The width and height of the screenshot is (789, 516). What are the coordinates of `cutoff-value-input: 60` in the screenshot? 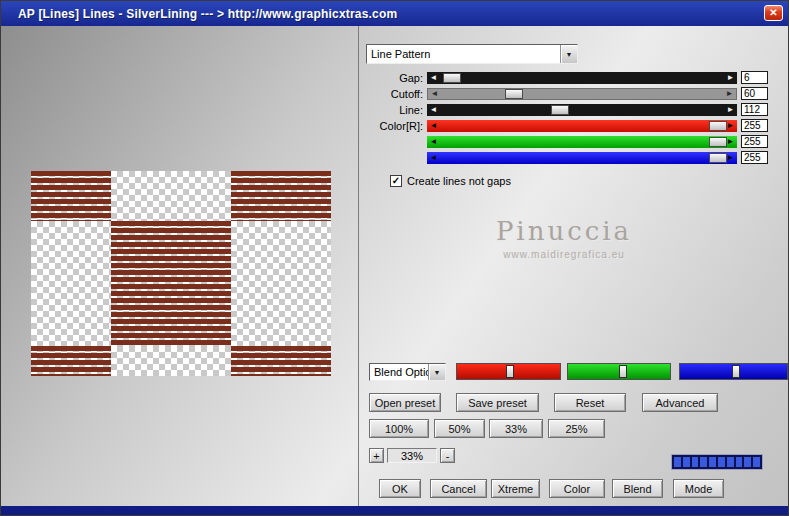 It's located at (754, 94).